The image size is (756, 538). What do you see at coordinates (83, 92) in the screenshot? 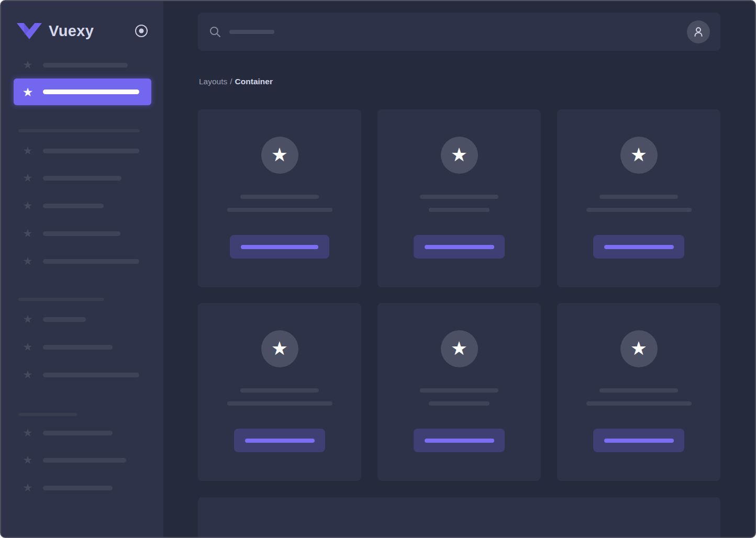
I see `sidebar-item-active: ★` at bounding box center [83, 92].